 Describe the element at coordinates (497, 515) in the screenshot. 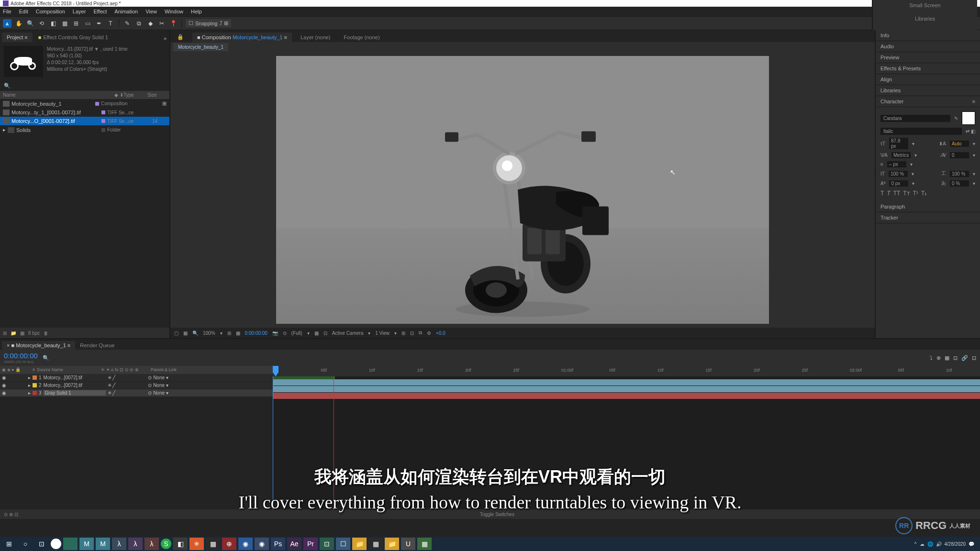

I see `toggle-switches: Toggle Switches` at that location.